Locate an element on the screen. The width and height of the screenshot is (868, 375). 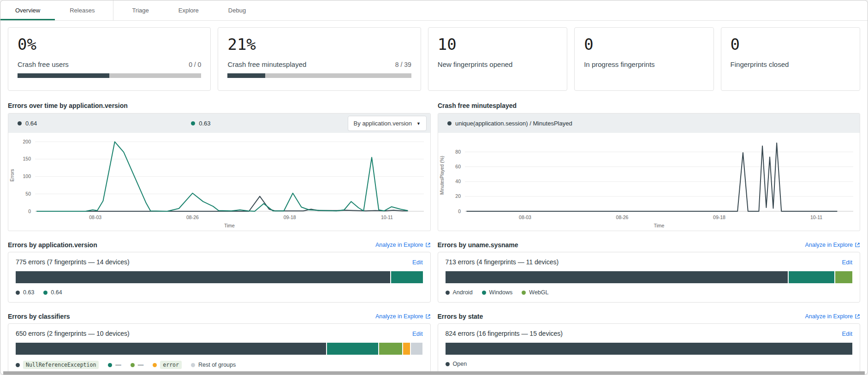
tab-explore: Explore is located at coordinates (189, 10).